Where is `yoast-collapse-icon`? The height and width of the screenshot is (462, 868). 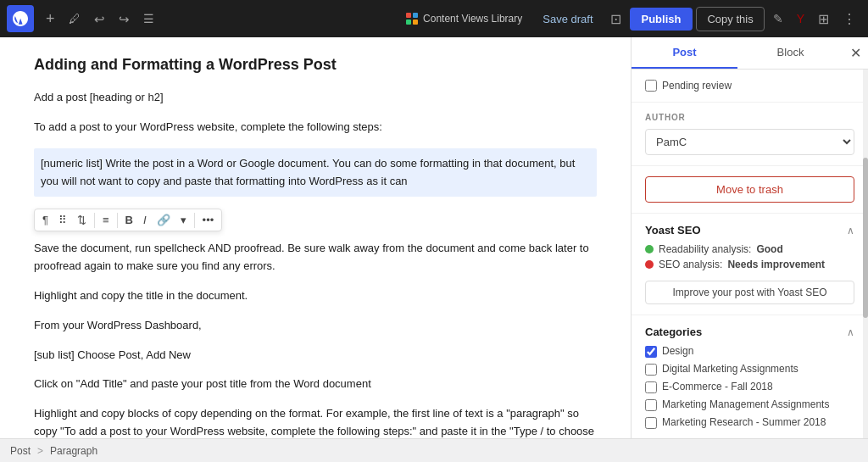
yoast-collapse-icon is located at coordinates (851, 231).